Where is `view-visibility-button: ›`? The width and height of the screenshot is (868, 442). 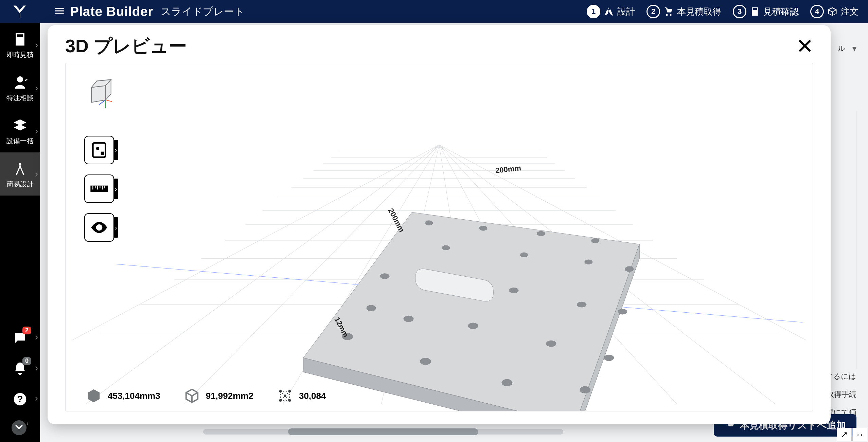 view-visibility-button: › is located at coordinates (99, 227).